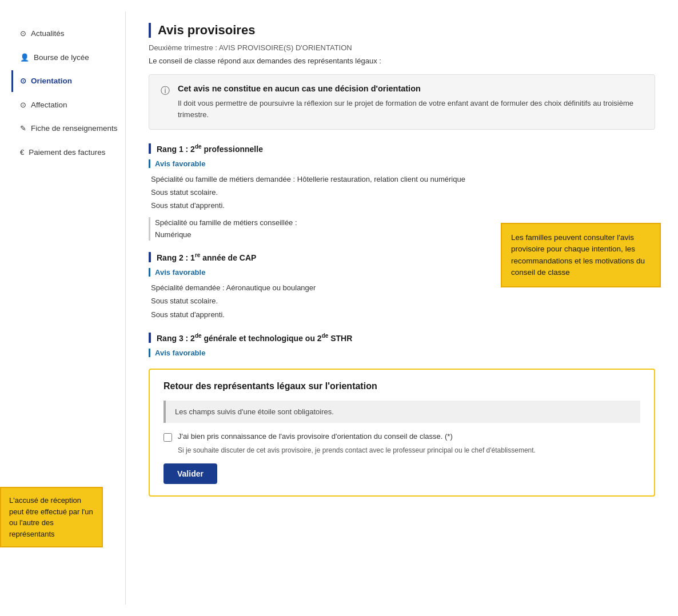 The image size is (678, 616). I want to click on sidebar-item-affectation: ⊙ Affectation, so click(69, 105).